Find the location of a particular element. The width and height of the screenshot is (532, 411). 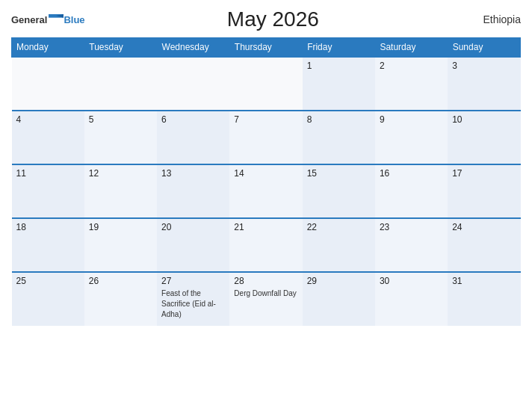

day-number: 15 is located at coordinates (339, 173).